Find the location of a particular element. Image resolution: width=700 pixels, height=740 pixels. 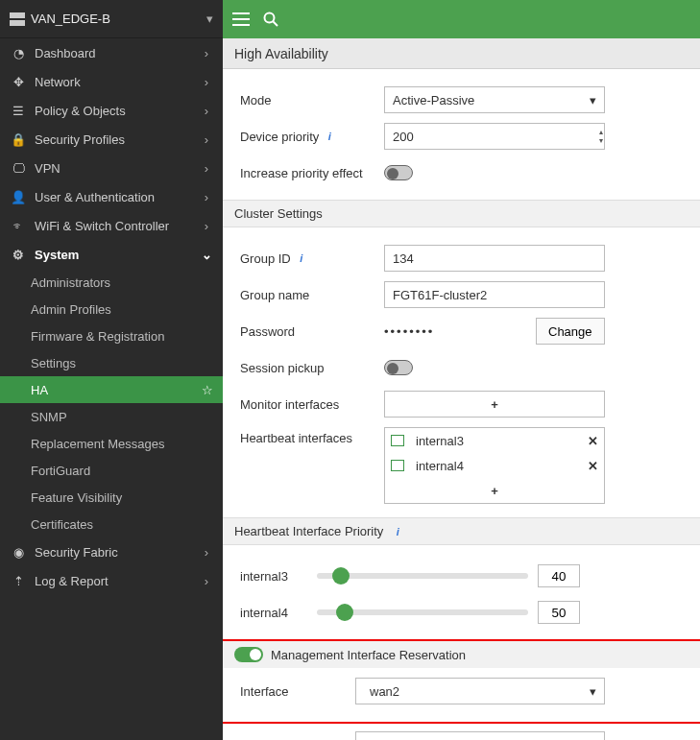

monitor-if-box: + is located at coordinates (495, 404).